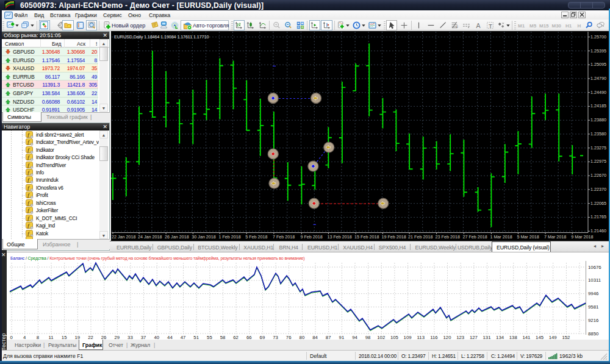 This screenshot has width=610, height=364. Describe the element at coordinates (456, 27) in the screenshot. I see `svg-text: F` at that location.